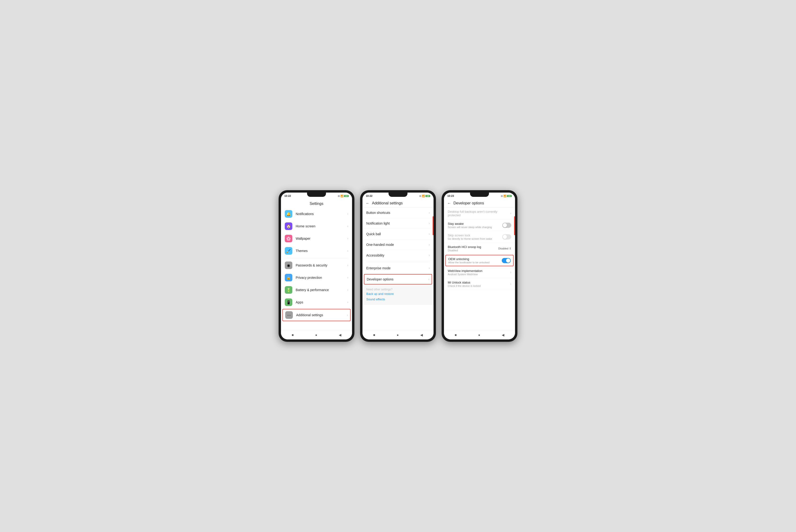 The image size is (796, 532). I want to click on dev-sub-5: Android System WebView, so click(479, 274).